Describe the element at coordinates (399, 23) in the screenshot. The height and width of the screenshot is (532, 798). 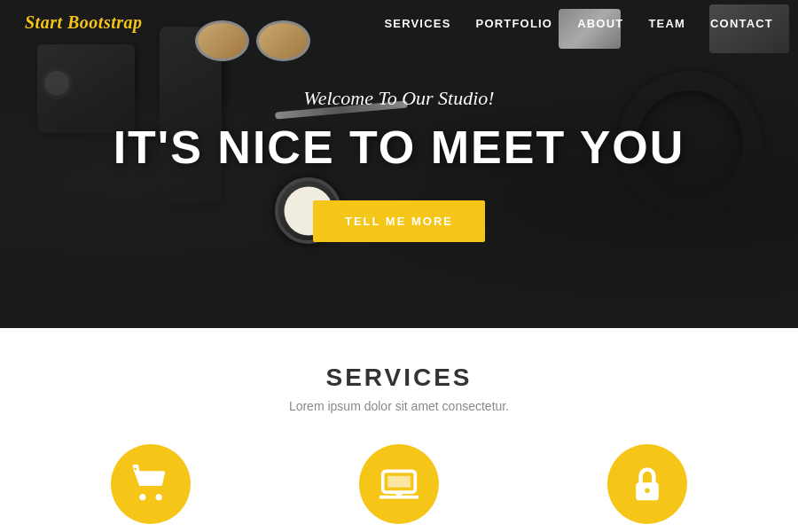
I see `navbar: Start Bootstrap SERVICES PORTFOLIO ABOUT…` at that location.